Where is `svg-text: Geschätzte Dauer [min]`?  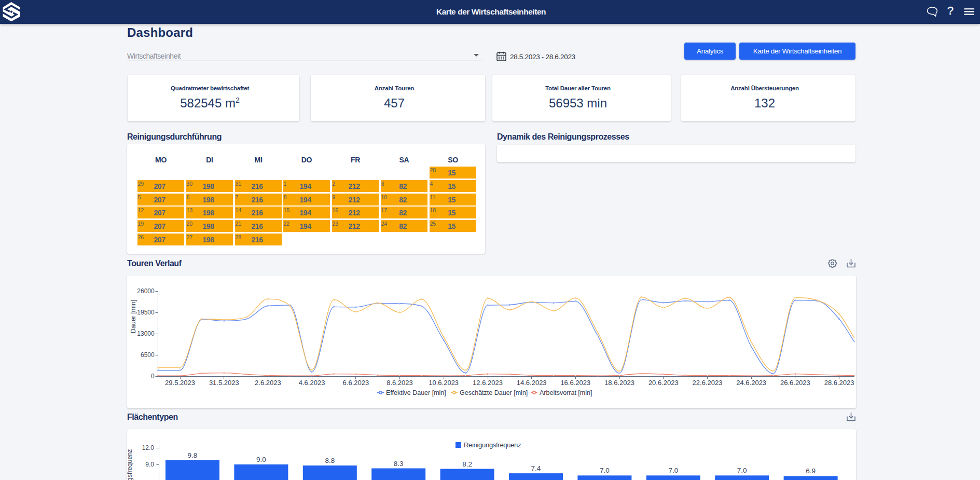 svg-text: Geschätzte Dauer [min] is located at coordinates (494, 393).